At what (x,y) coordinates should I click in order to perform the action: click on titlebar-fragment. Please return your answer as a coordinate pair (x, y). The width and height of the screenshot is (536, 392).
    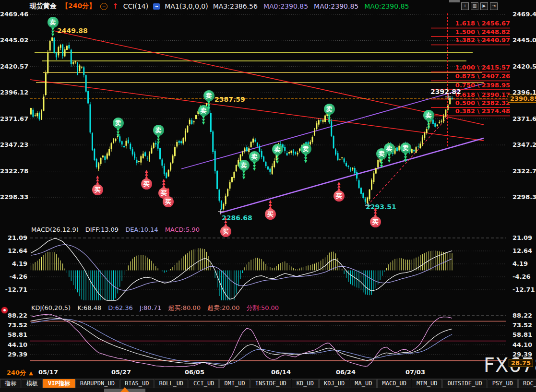
    Looking at the image, I should click on (454, 1).